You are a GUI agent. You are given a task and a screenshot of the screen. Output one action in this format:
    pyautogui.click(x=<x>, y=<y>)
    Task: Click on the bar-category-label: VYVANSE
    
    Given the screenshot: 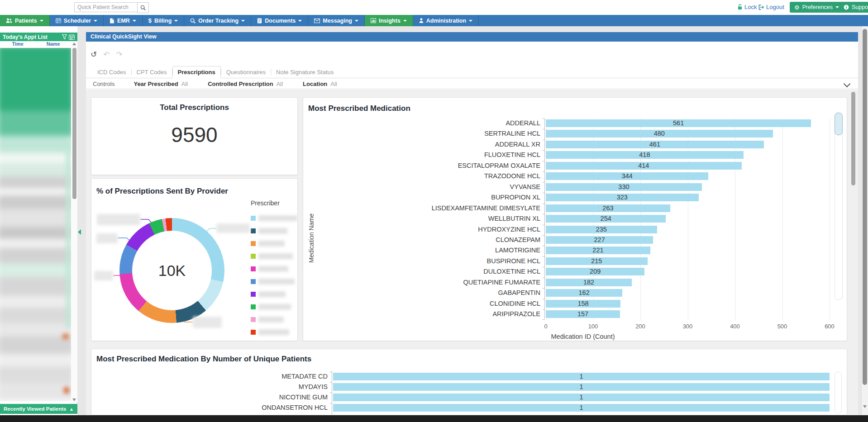 What is the action you would take?
    pyautogui.click(x=422, y=187)
    